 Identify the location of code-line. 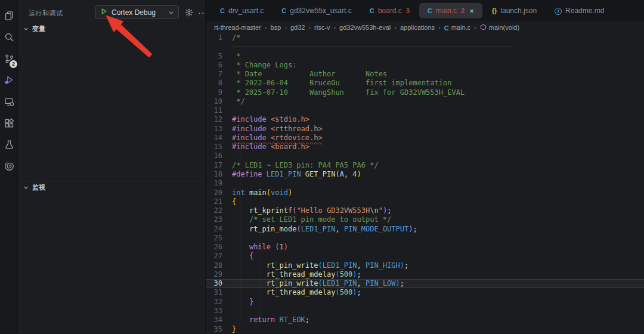
(425, 47).